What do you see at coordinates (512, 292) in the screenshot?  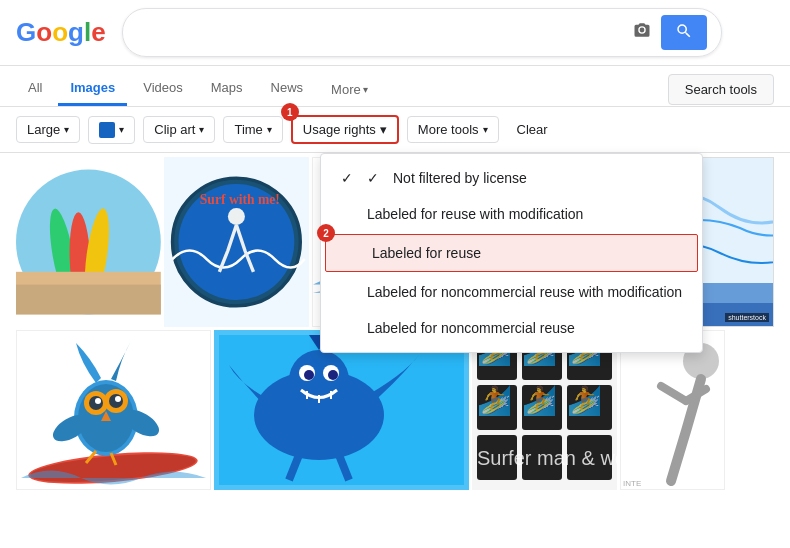 I see `dropdown-item-noncommercial-modification: Labeled for noncommercial reuse with mod…` at bounding box center [512, 292].